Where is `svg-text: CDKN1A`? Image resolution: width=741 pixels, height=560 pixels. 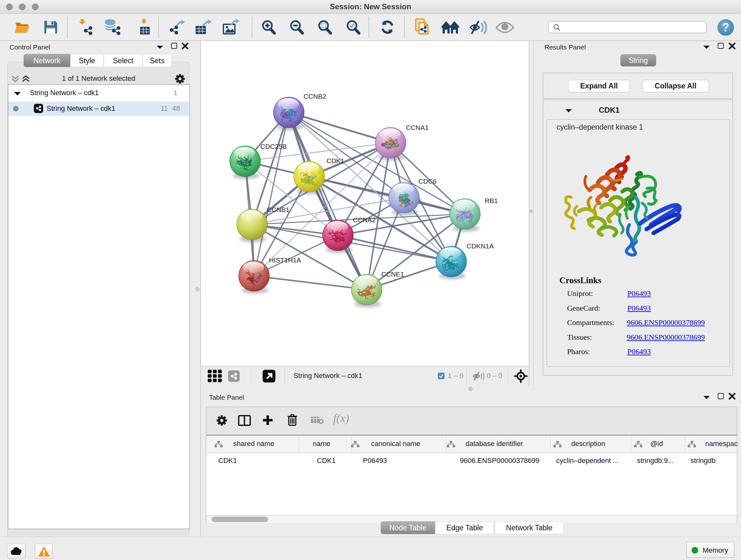
svg-text: CDKN1A is located at coordinates (480, 246).